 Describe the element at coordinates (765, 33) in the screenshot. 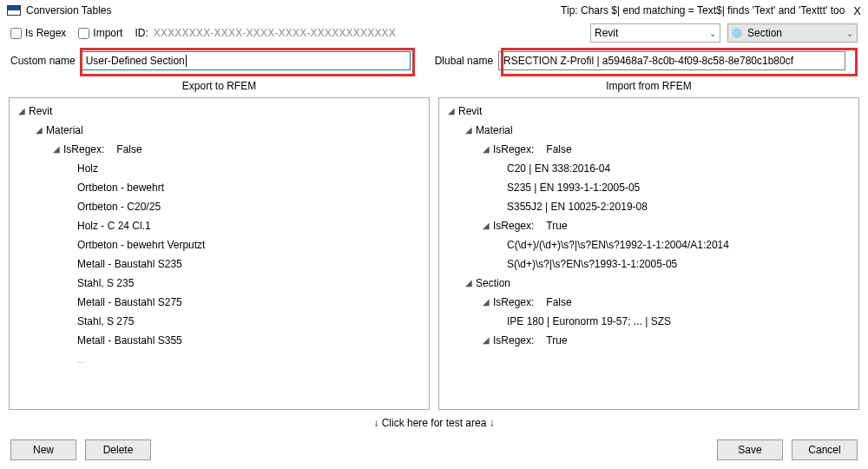

I see `type-combo-value: Section` at that location.